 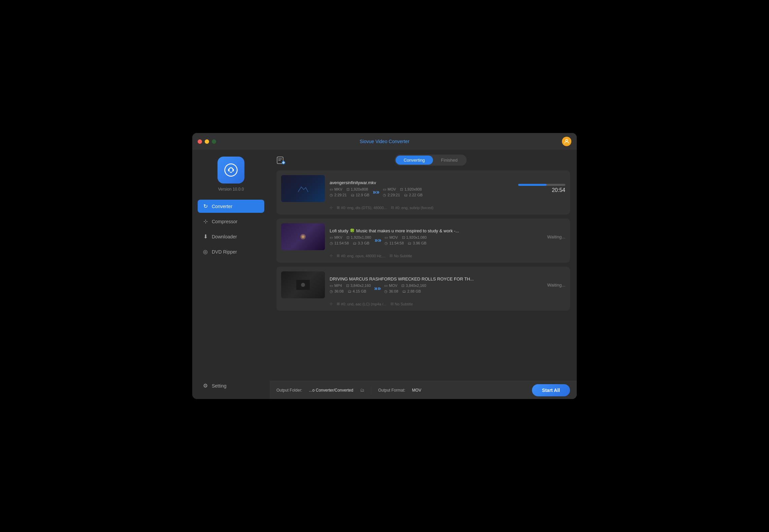 I want to click on from-meta-2: ▭ MKV ⊡ 1,920x1,080, so click(x=350, y=238).